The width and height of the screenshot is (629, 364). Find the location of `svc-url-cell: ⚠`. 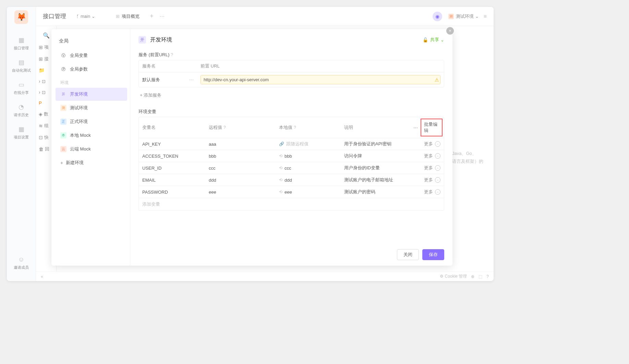

svc-url-cell: ⚠ is located at coordinates (320, 80).